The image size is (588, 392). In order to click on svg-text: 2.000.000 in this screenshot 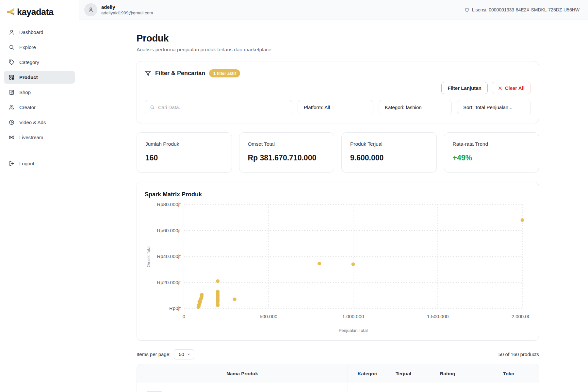, I will do `click(521, 316)`.